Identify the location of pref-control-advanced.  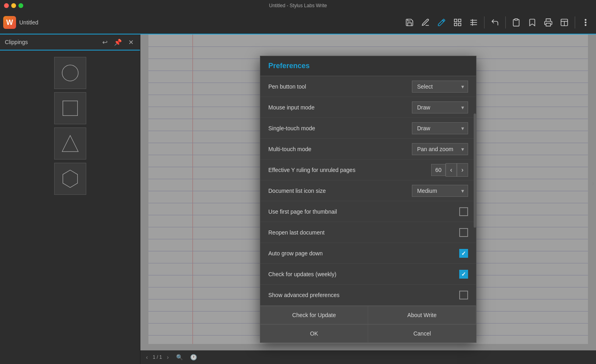
(464, 295).